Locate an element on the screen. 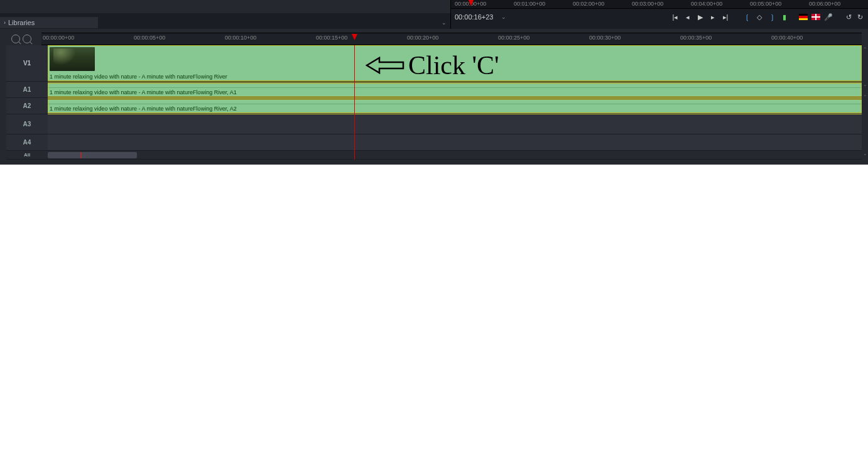 The height and width of the screenshot is (463, 868). track-header-a2: A2 is located at coordinates (27, 106).